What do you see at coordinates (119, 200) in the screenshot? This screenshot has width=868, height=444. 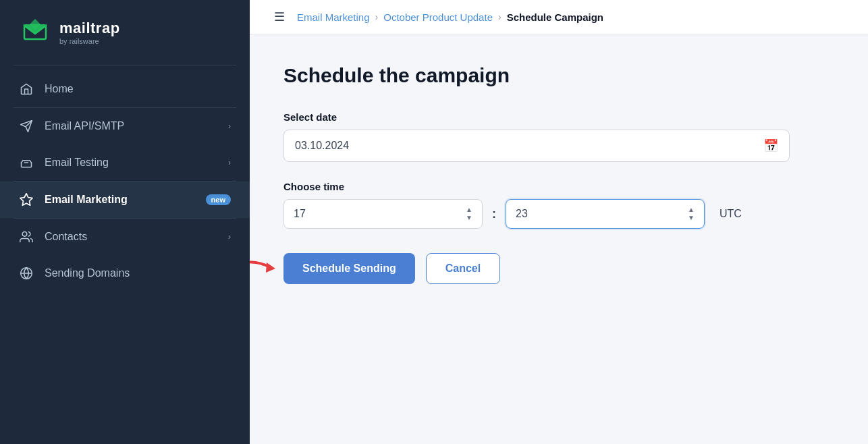 I see `email-marketing-label: Email Marketing` at bounding box center [119, 200].